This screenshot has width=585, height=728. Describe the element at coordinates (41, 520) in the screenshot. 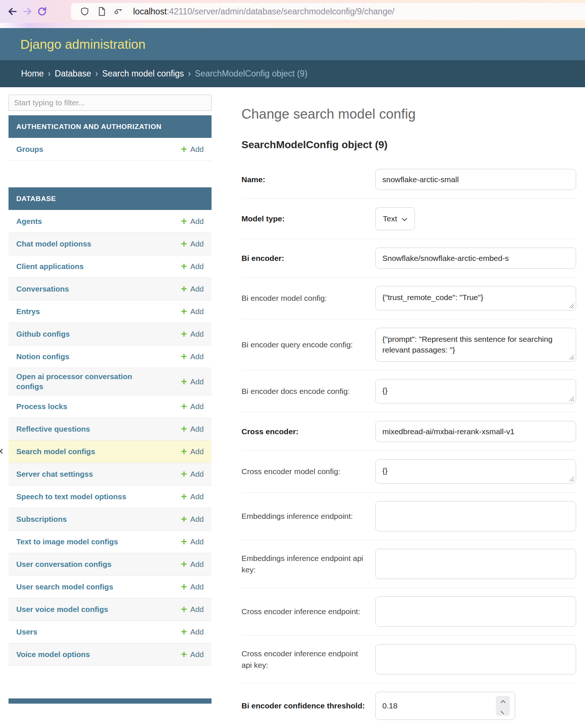

I see `sidebar-link-subscriptions: Subscriptions` at that location.